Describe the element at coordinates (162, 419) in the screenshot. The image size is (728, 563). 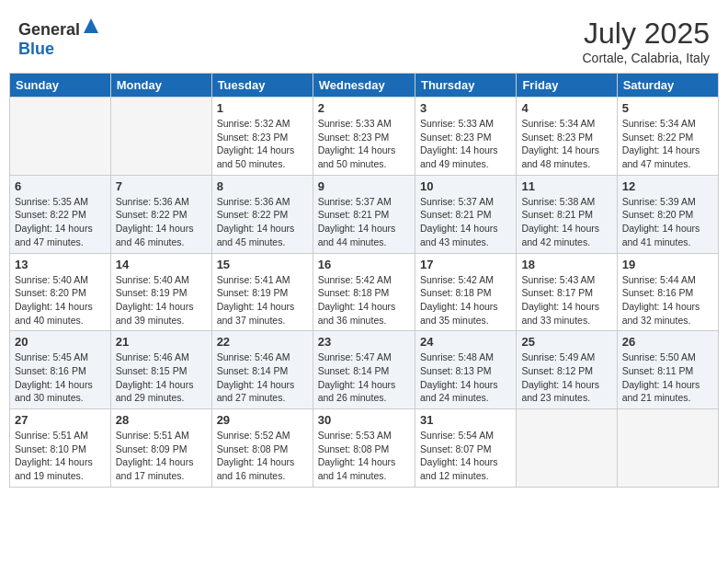
I see `day-number: 28` at that location.